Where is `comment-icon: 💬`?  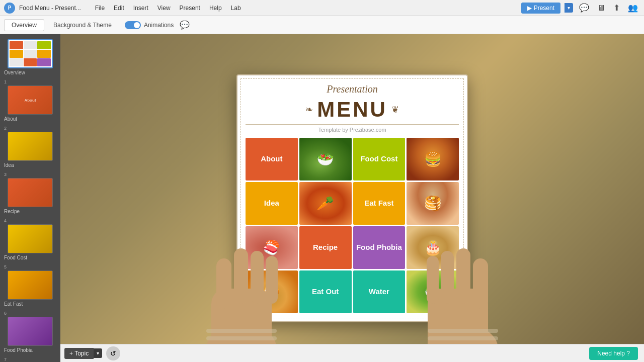 comment-icon: 💬 is located at coordinates (185, 25).